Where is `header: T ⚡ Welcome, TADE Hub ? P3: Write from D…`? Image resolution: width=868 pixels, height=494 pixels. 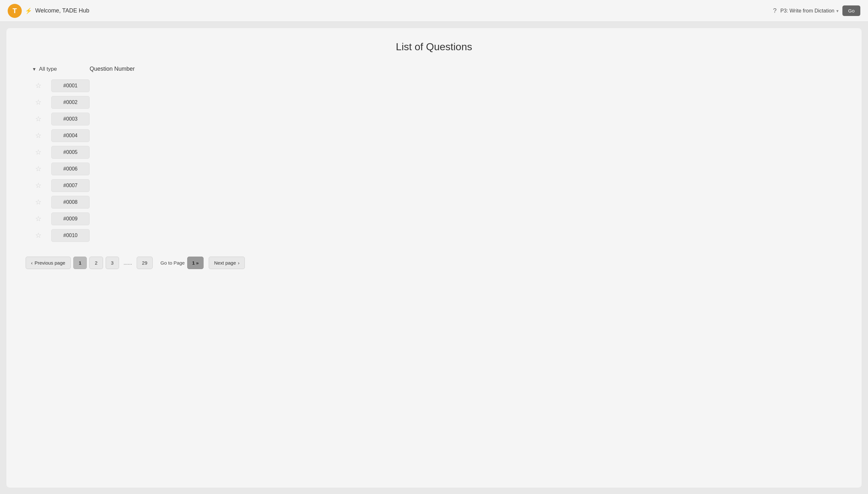
header: T ⚡ Welcome, TADE Hub ? P3: Write from D… is located at coordinates (434, 11).